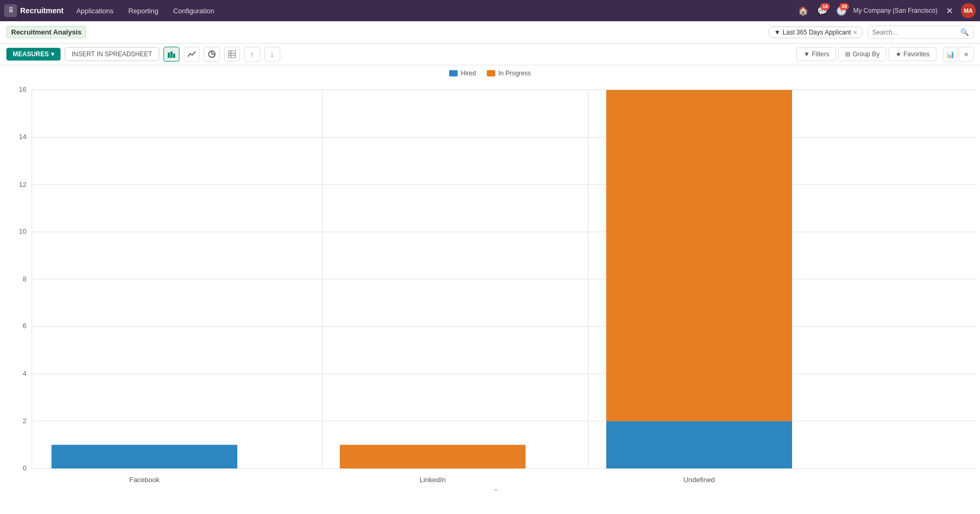 The width and height of the screenshot is (980, 514). I want to click on app-name: Recruitment, so click(42, 11).